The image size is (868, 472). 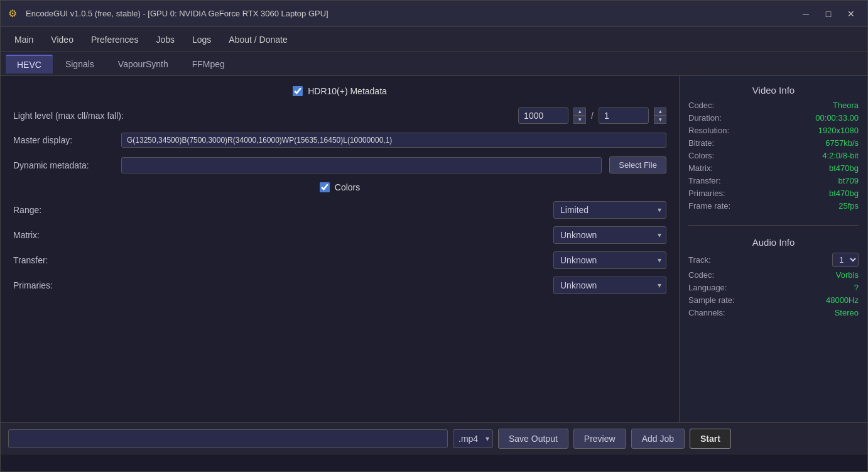 What do you see at coordinates (340, 116) in the screenshot?
I see `light-level-row: Light level (max cll/max fall): ▴ ▾ / ▴ …` at bounding box center [340, 116].